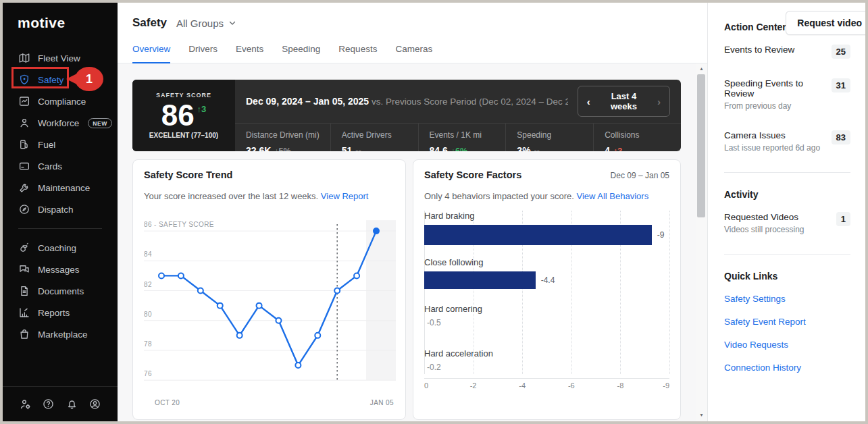 Image resolution: width=868 pixels, height=424 pixels. I want to click on scrollbar-thumb, so click(701, 146).